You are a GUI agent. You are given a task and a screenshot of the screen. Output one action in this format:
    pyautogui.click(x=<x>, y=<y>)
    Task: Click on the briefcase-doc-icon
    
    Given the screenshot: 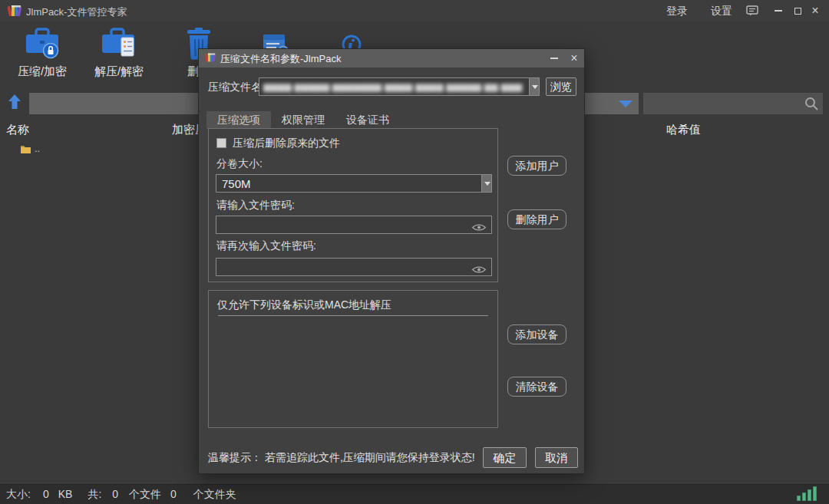 What is the action you would take?
    pyautogui.click(x=119, y=41)
    